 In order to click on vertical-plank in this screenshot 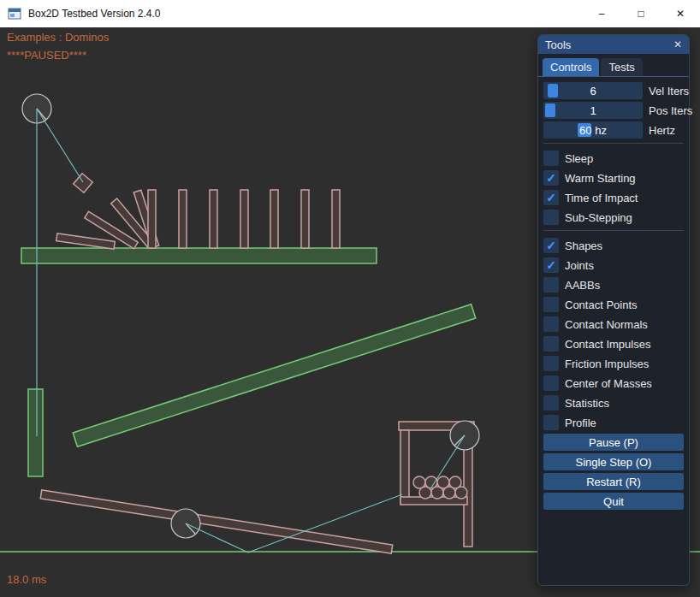, I will do `click(36, 433)`.